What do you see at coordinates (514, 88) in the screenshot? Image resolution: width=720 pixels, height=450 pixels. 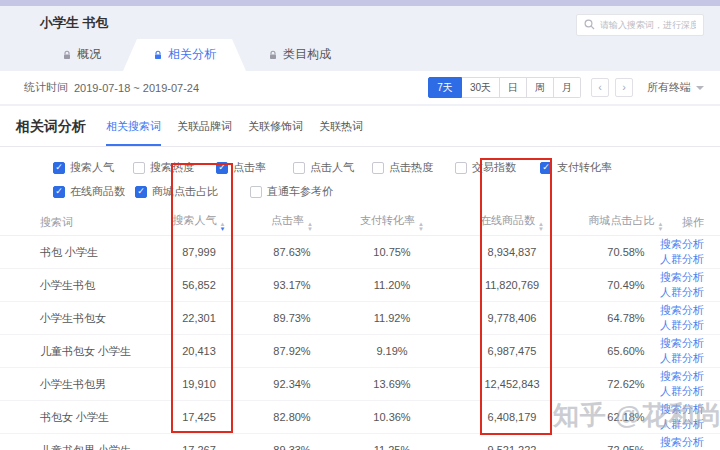 I see `range-button-2: 日` at bounding box center [514, 88].